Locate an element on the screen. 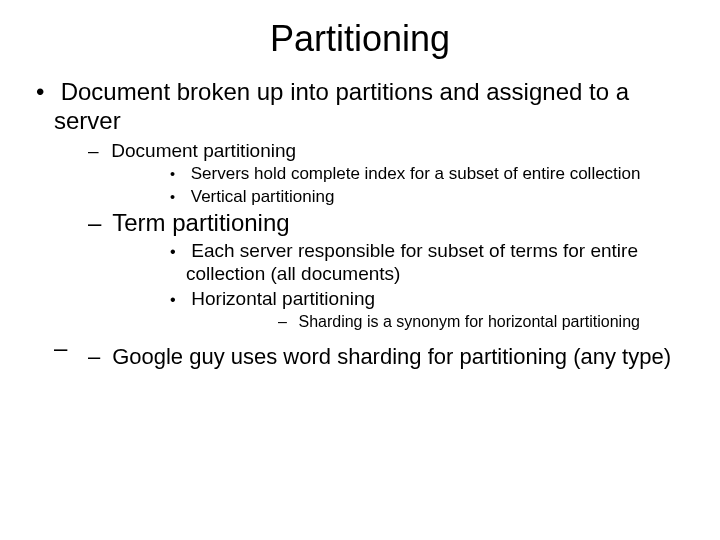  bullet-l4-text: Sharding is a synonym for horizontal par… is located at coordinates (469, 322).